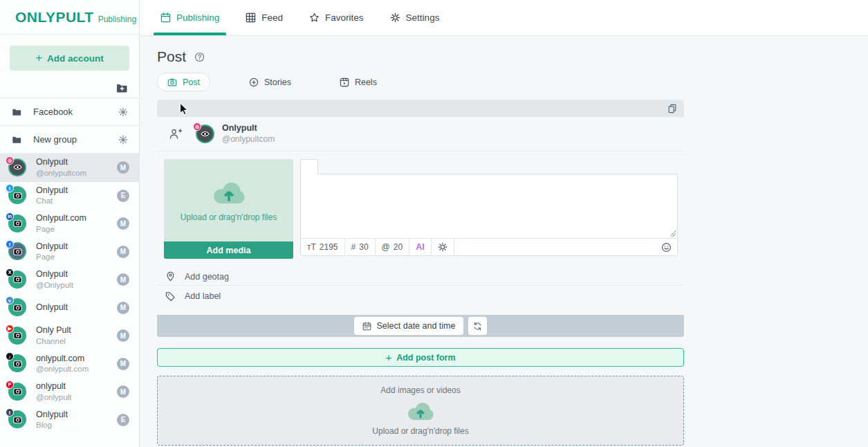  What do you see at coordinates (421, 277) in the screenshot?
I see `add-geotag-button: Add geotag` at bounding box center [421, 277].